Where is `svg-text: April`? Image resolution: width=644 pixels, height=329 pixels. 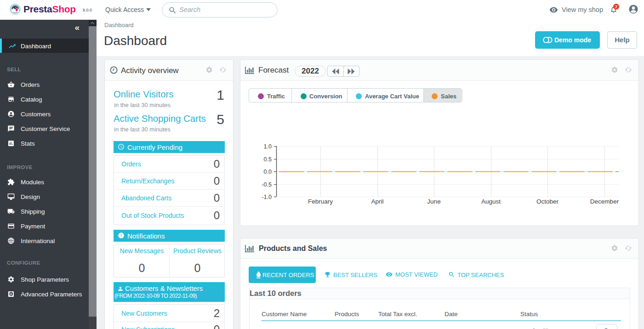 svg-text: April is located at coordinates (377, 201).